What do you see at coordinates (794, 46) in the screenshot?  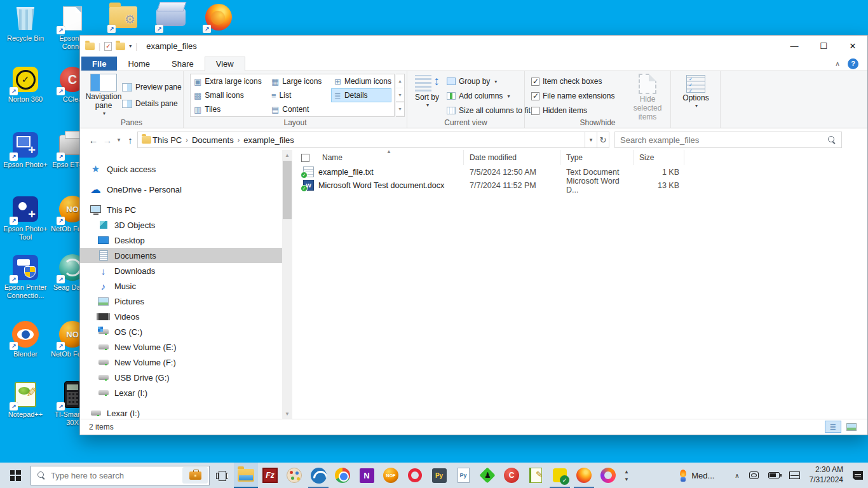 I see `minimize-button: —` at bounding box center [794, 46].